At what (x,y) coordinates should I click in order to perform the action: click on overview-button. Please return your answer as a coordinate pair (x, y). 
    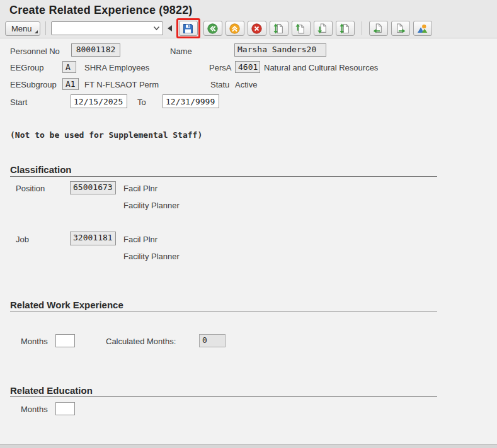
    Looking at the image, I should click on (423, 28).